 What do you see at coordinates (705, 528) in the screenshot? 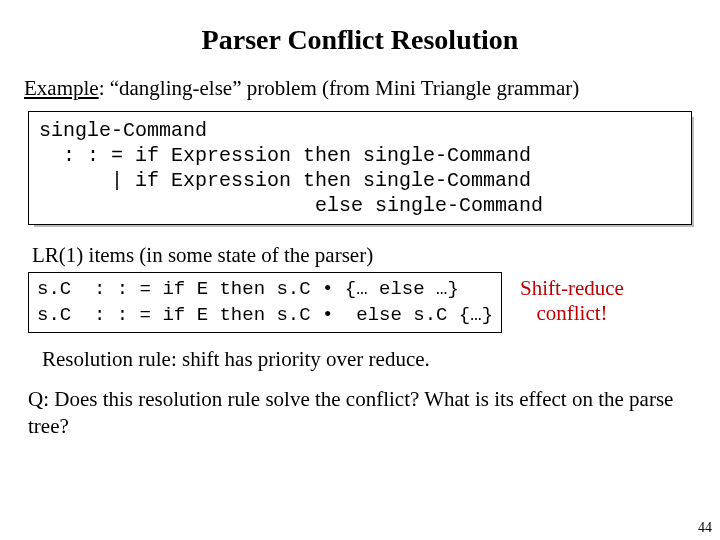
I see `page-number: 44` at bounding box center [705, 528].